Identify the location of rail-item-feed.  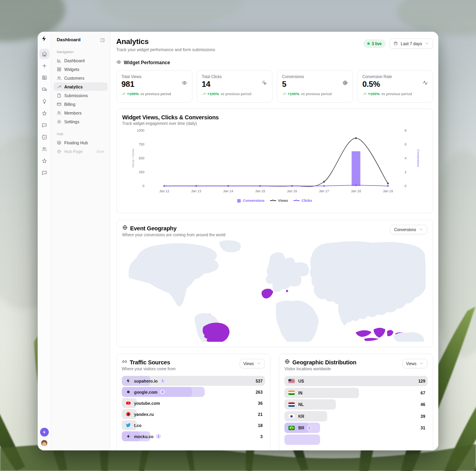
(44, 78).